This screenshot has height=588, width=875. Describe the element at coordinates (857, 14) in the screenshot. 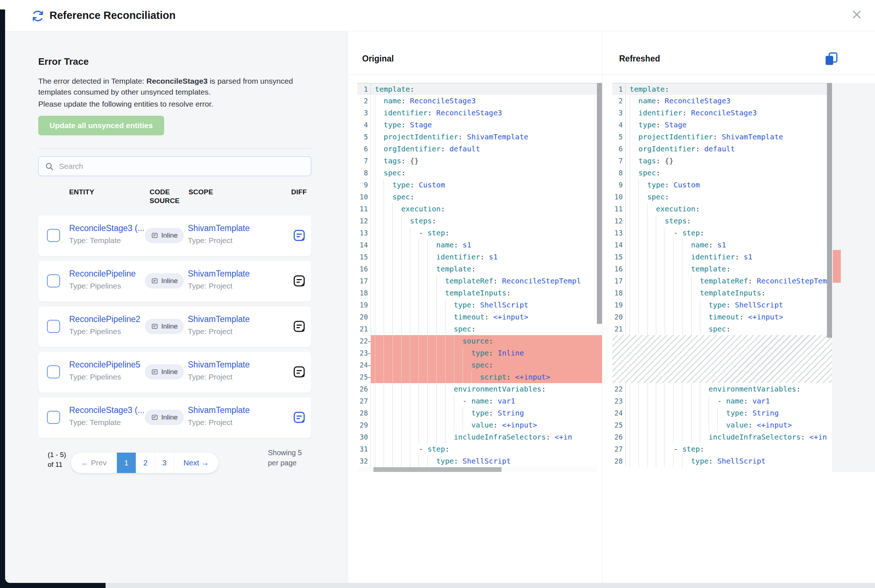

I see `close-icon` at that location.